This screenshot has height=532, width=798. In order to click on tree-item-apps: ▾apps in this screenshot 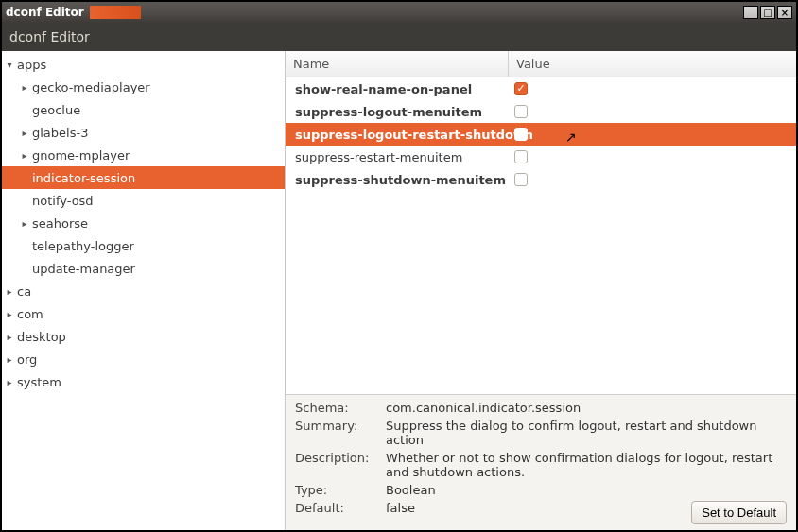, I will do `click(144, 64)`.